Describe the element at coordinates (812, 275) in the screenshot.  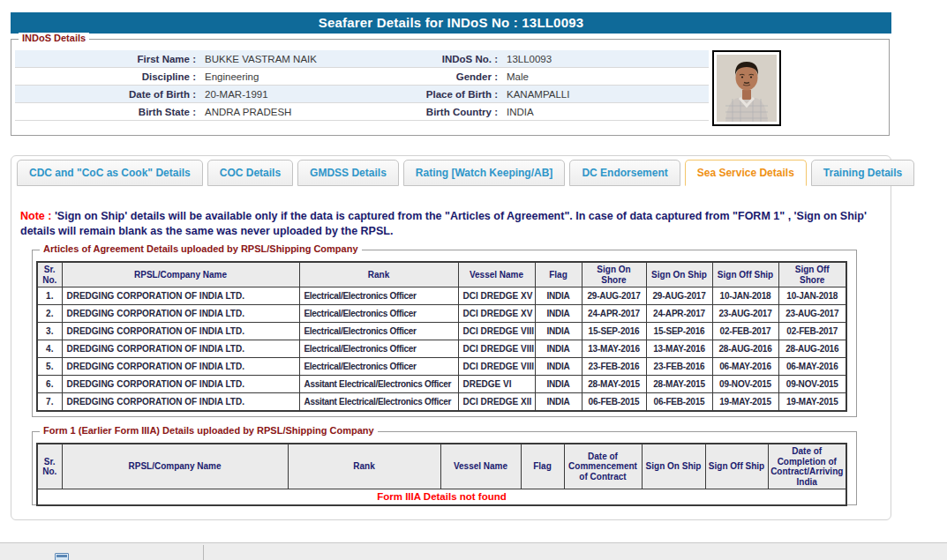
I see `col-sign-off-shore: Sign Off Shore` at that location.